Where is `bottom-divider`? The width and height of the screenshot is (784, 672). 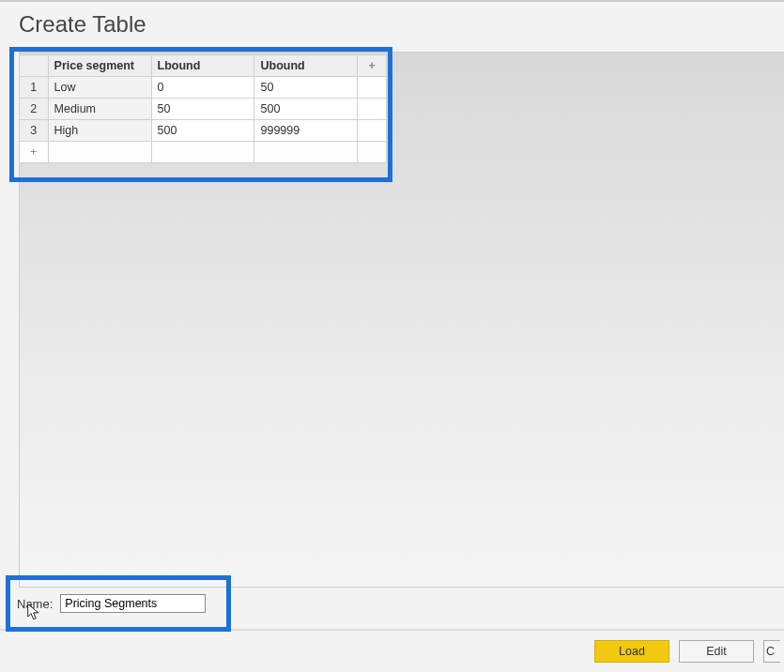
bottom-divider is located at coordinates (392, 630).